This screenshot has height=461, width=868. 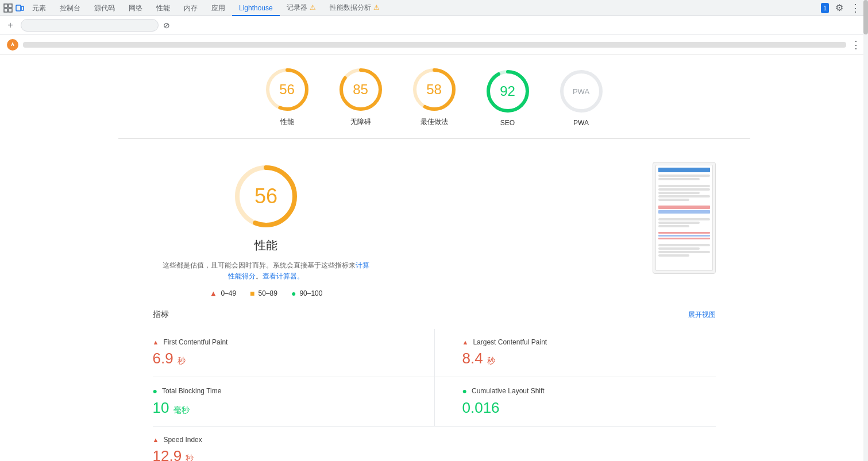 I want to click on score-label-performance: 性能, so click(x=287, y=122).